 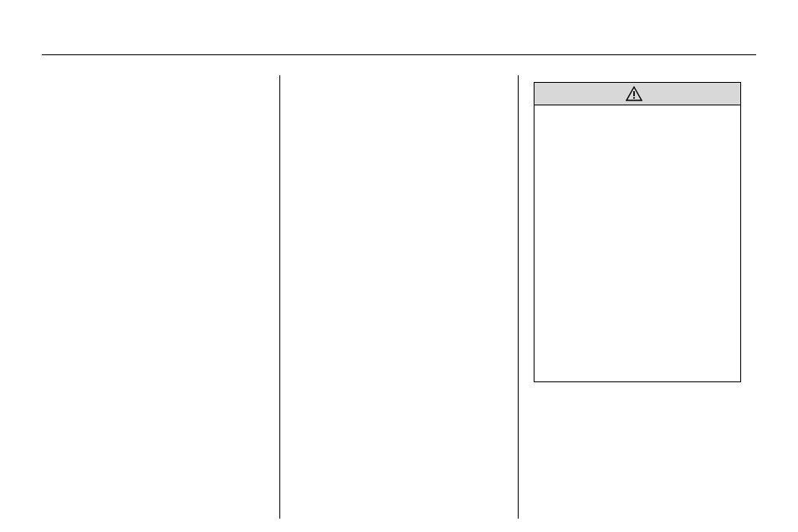 What do you see at coordinates (407, 112) in the screenshot?
I see `col2-bullets` at bounding box center [407, 112].